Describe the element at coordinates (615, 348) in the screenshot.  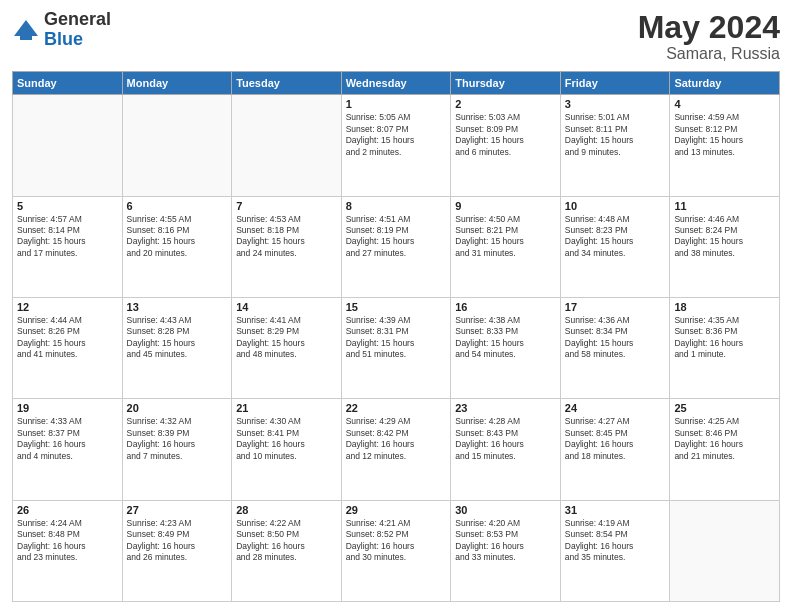
I see `table-row: 17Sunrise: 4:36 AM Sunset: 8:34 PM Dayli…` at that location.